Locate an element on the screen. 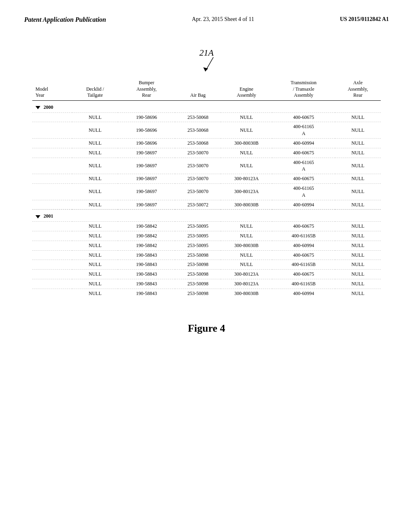  table-row: NULL190-58842253-50095300-80030B400-6099… is located at coordinates (206, 245).